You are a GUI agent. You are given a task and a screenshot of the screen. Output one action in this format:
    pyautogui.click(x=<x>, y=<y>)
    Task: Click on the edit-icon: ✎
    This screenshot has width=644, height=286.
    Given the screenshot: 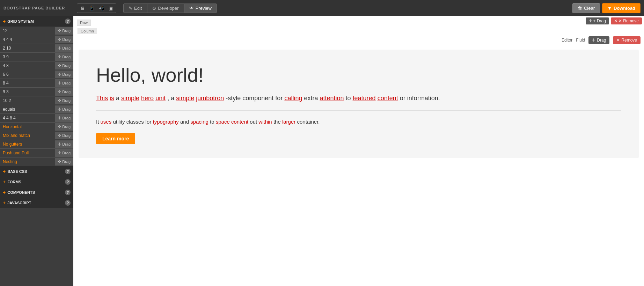 What is the action you would take?
    pyautogui.click(x=131, y=8)
    